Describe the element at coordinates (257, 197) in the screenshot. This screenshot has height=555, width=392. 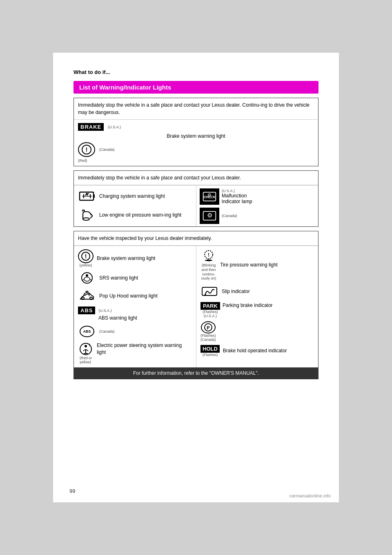
I see `check-usa-row: CHECK ⚙ (U.S.A.) Malfunctionindicator la…` at that location.